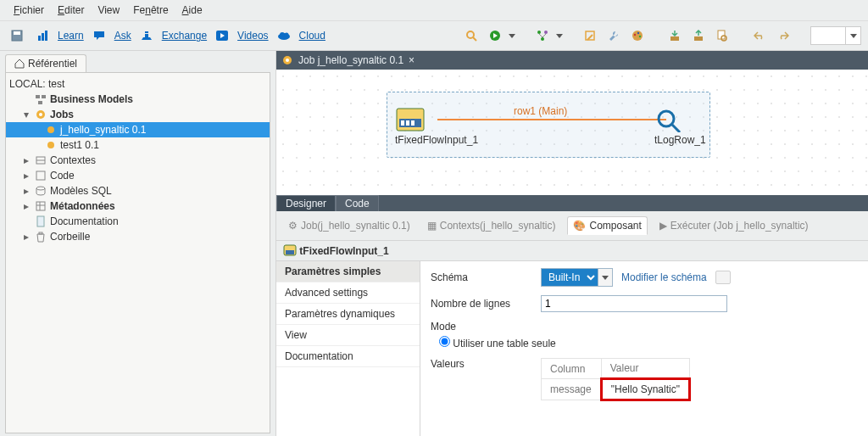 This screenshot has width=868, height=436. What do you see at coordinates (734, 226) in the screenshot?
I see `ptab-executer: ▶Exécuter (Job j_hello_synaltic)` at bounding box center [734, 226].